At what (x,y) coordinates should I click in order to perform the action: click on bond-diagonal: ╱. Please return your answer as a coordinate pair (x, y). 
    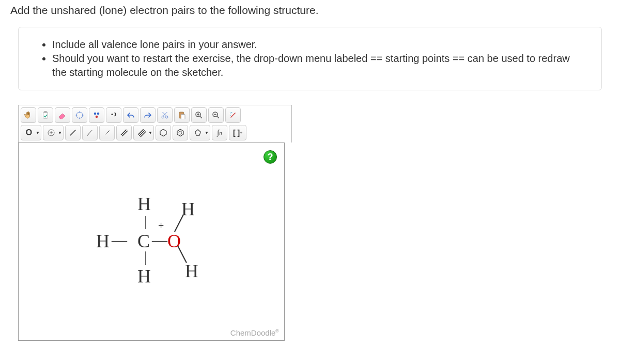
    Looking at the image, I should click on (179, 224).